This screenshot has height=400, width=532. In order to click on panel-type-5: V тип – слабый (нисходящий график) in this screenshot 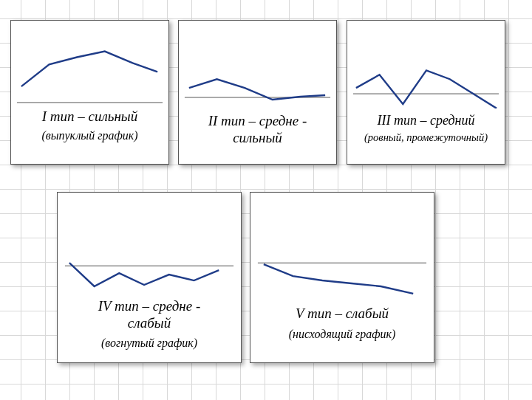, I will do `click(342, 277)`.